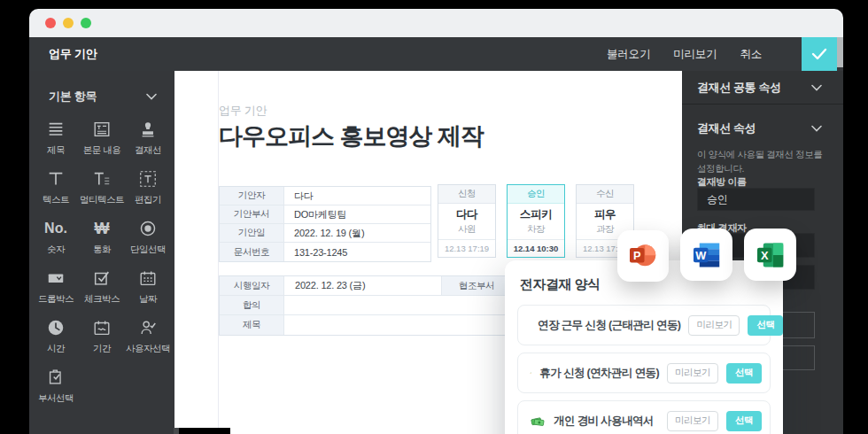  What do you see at coordinates (325, 197) in the screenshot?
I see `table-row: 기안자 다다` at bounding box center [325, 197].